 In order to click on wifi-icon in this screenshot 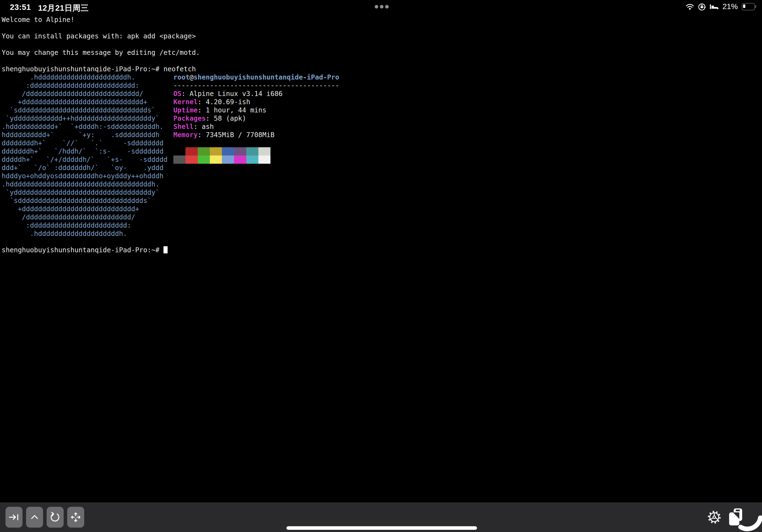, I will do `click(690, 7)`.